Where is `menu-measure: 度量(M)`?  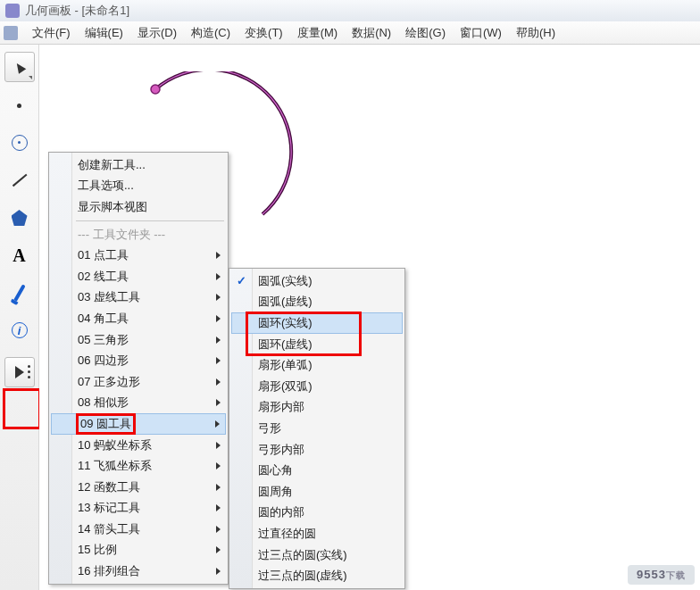 menu-measure: 度量(M) is located at coordinates (318, 33).